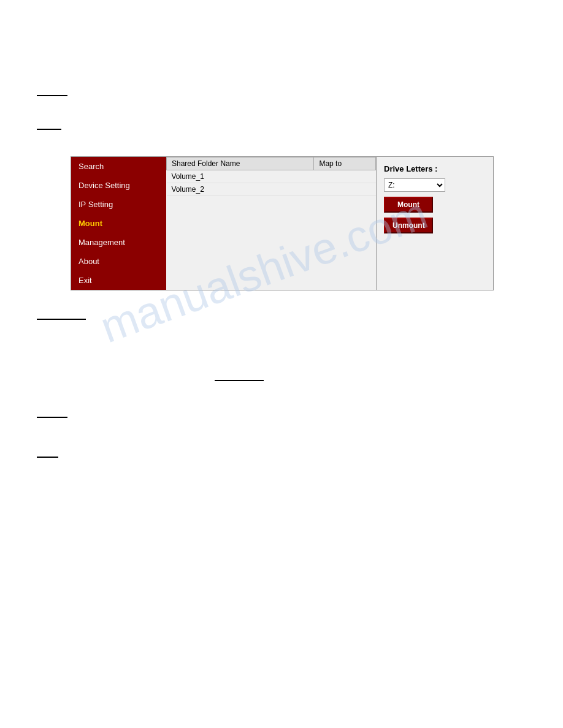 The height and width of the screenshot is (728, 563). What do you see at coordinates (345, 164) in the screenshot?
I see `col-header-map-to: Map to` at bounding box center [345, 164].